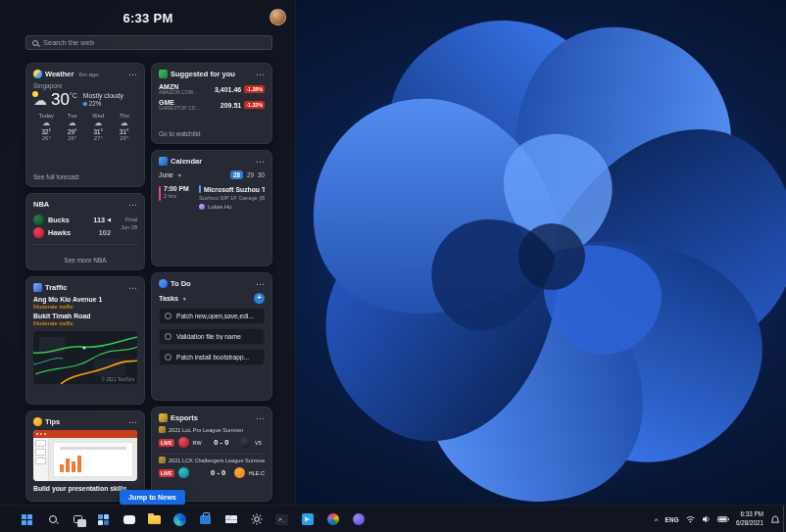 The width and height of the screenshot is (786, 532). I want to click on terminal-icon: >_, so click(282, 519).